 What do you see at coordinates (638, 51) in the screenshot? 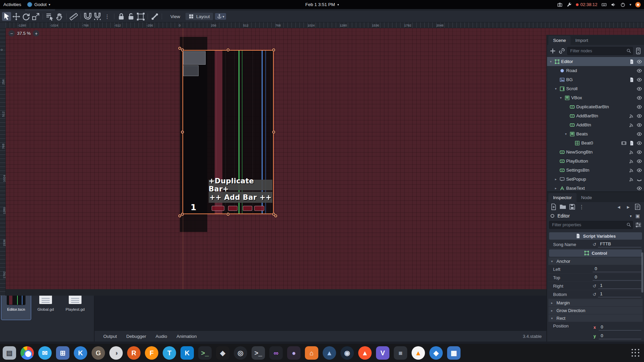
I see `remote-tree-button` at bounding box center [638, 51].